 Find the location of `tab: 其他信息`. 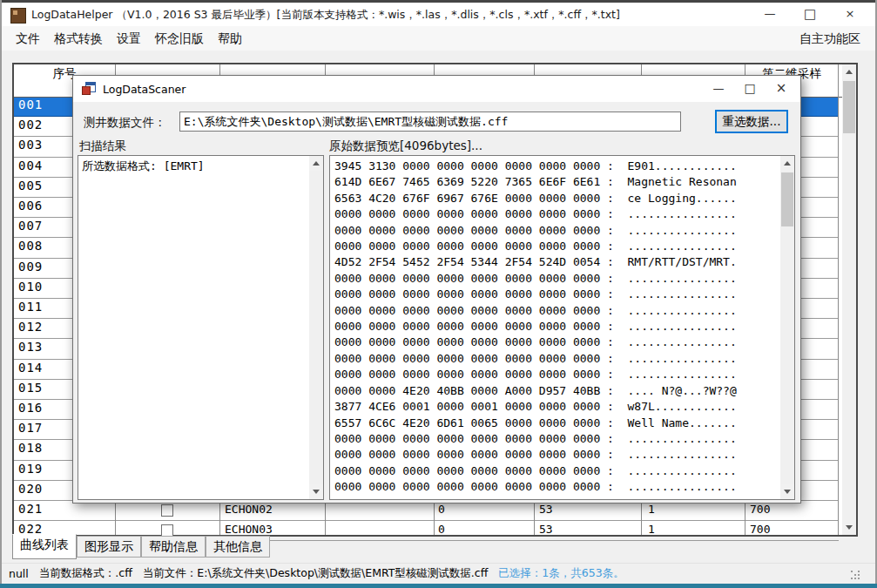

tab: 其他信息 is located at coordinates (238, 547).